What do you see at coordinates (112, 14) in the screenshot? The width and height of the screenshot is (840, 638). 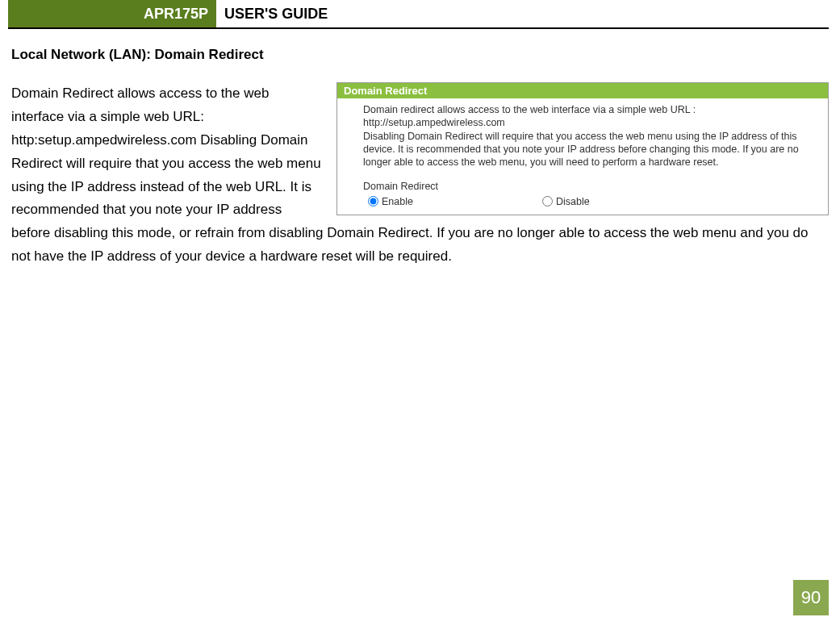 I see `model-tag: APR175P` at bounding box center [112, 14].